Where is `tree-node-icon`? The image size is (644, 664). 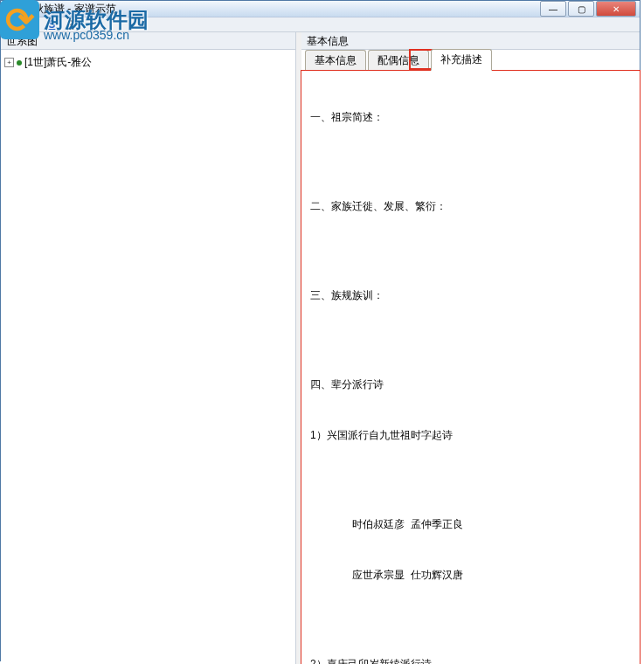 tree-node-icon is located at coordinates (19, 63).